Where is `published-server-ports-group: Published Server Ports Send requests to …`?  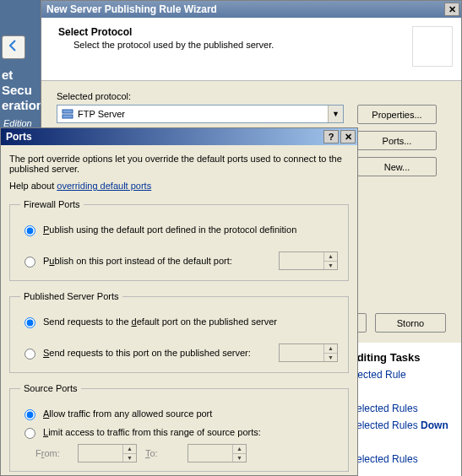 published-server-ports-group: Published Server Ports Send requests to … is located at coordinates (179, 333).